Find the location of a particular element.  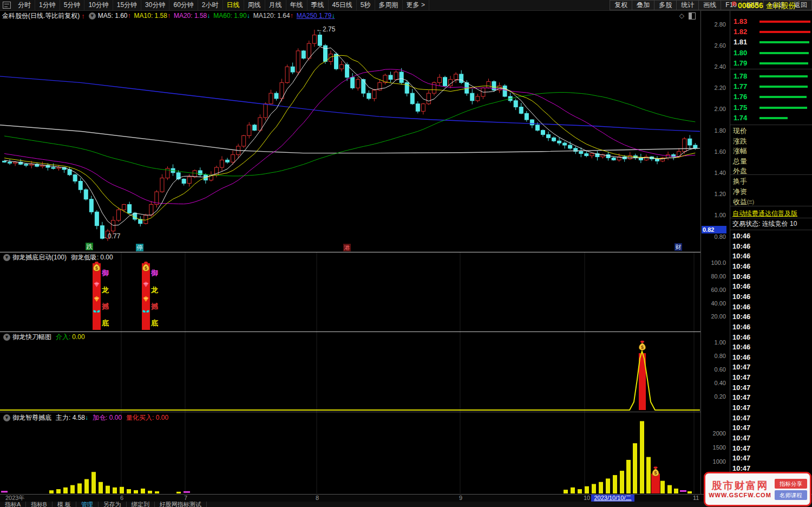

quote-field-label: 总量 is located at coordinates (740, 161).